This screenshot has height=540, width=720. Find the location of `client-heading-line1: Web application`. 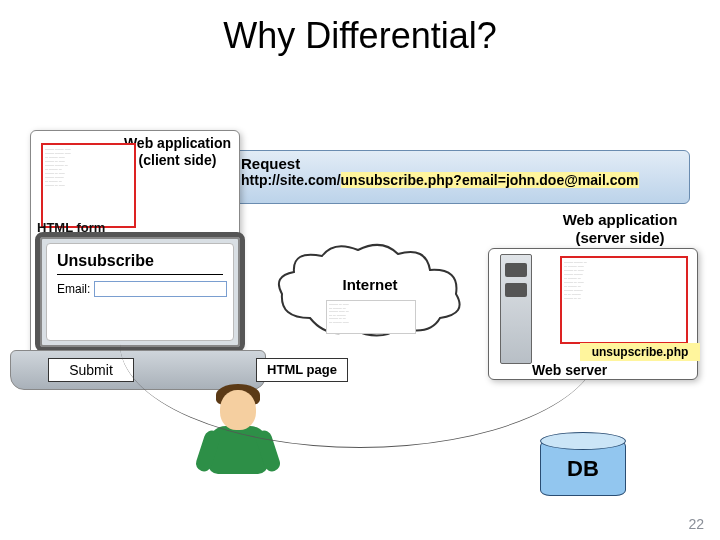

client-heading-line1: Web application is located at coordinates (178, 143).